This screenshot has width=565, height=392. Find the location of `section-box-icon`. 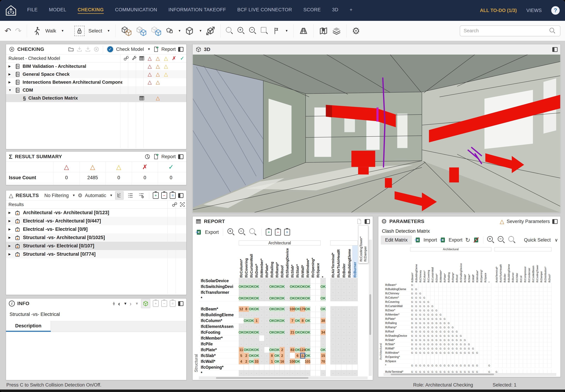

section-box-icon is located at coordinates (210, 31).